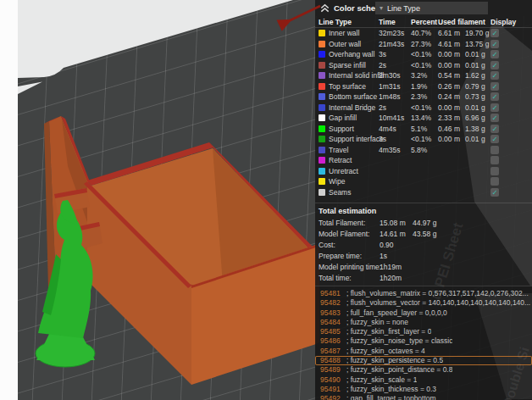 This screenshot has width=532, height=400. I want to click on line-type-weight: 0.73 g, so click(478, 97).